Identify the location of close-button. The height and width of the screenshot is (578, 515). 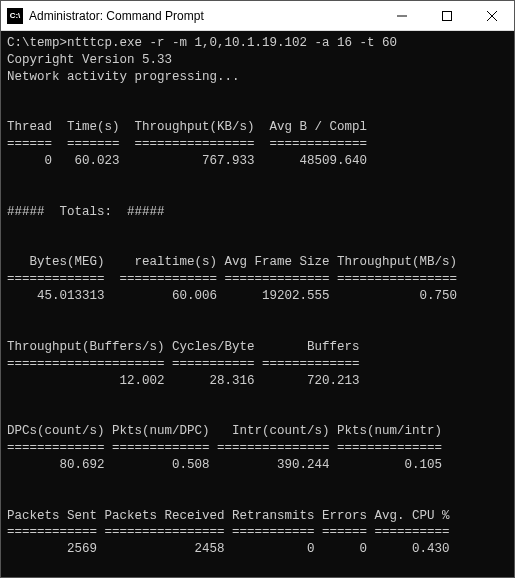
(492, 16).